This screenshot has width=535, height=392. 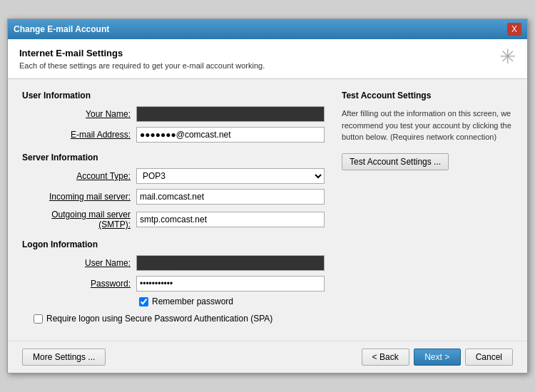 What do you see at coordinates (385, 357) in the screenshot?
I see `back-button: < Back` at bounding box center [385, 357].